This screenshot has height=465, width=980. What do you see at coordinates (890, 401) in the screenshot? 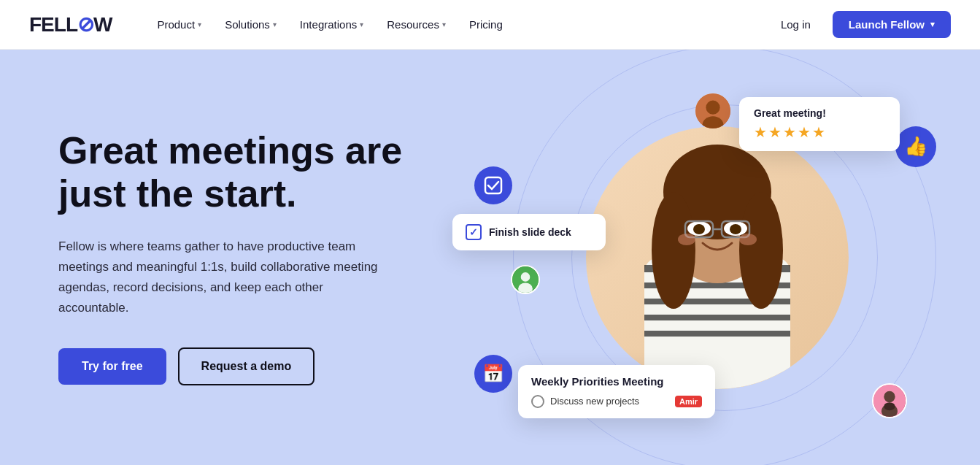
I see `avatar-bottom-right` at bounding box center [890, 401].